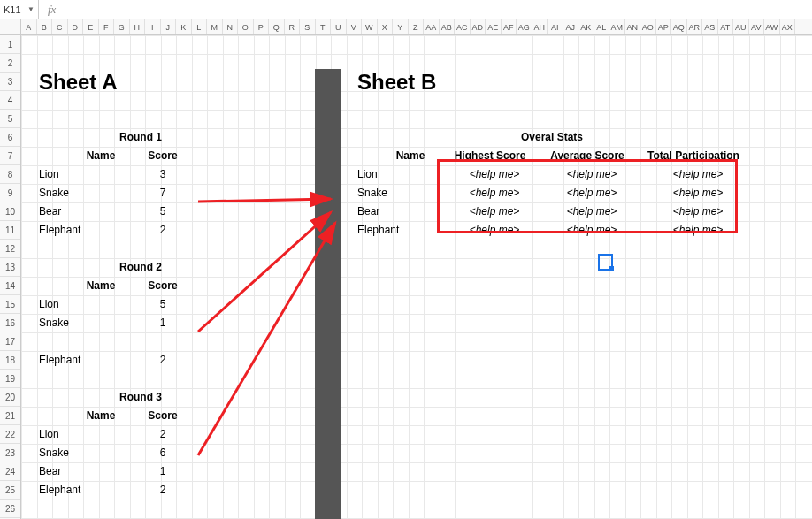 This screenshot has height=519, width=812. What do you see at coordinates (592, 230) in the screenshot?
I see `stats-row-3-avg: <help me>` at bounding box center [592, 230].